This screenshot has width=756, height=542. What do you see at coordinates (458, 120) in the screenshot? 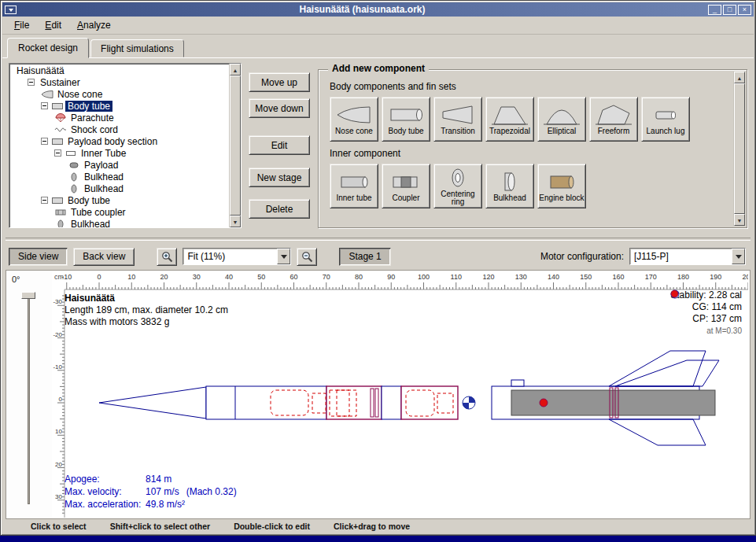
I see `transition-button: Transition` at bounding box center [458, 120].